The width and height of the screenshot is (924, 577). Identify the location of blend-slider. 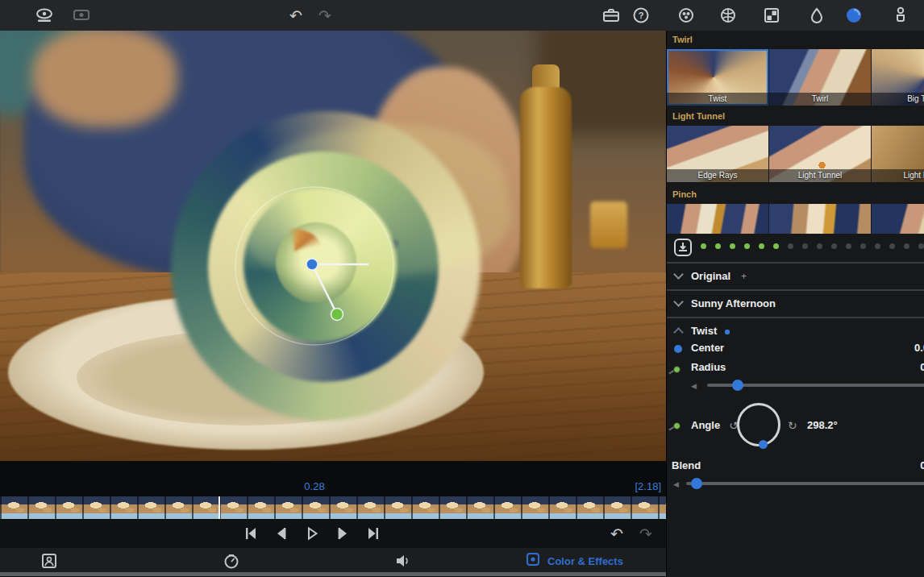
(805, 484).